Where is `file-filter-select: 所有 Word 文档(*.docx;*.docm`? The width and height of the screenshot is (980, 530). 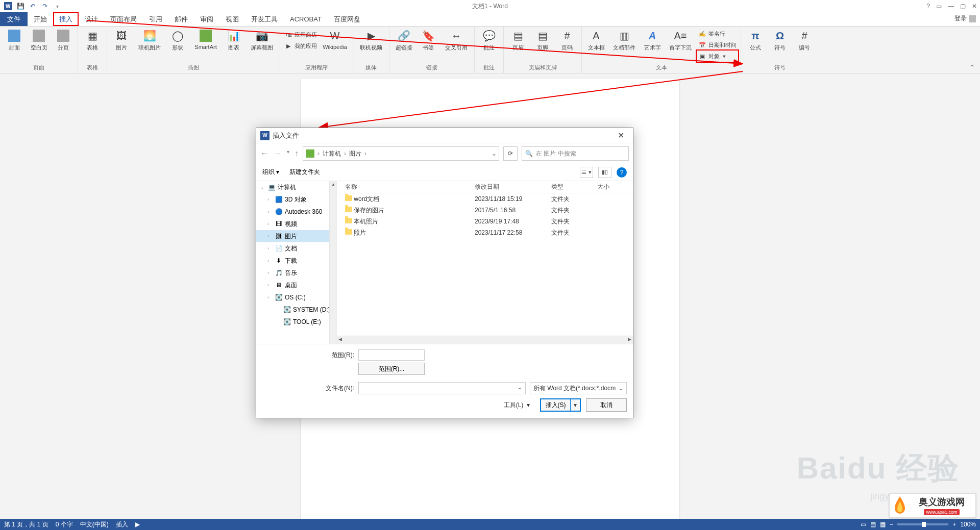
file-filter-select: 所有 Word 文档(*.docx;*.docm is located at coordinates (578, 388).